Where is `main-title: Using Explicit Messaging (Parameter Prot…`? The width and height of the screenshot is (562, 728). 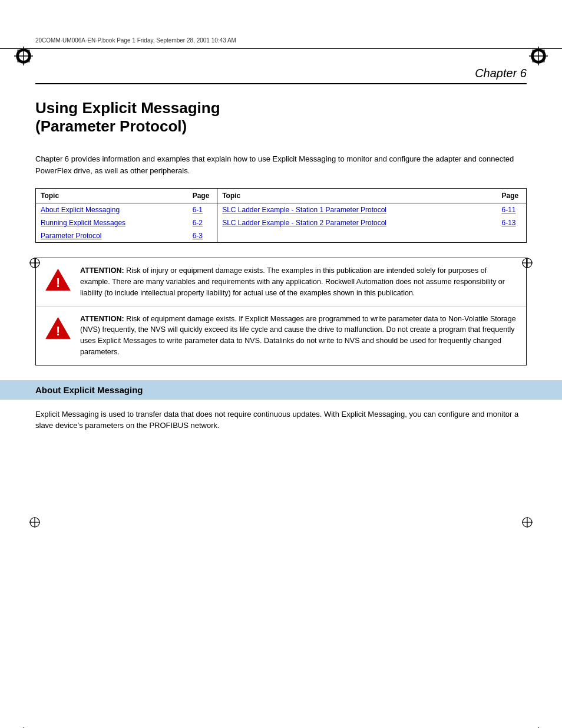 main-title: Using Explicit Messaging (Parameter Prot… is located at coordinates (281, 117).